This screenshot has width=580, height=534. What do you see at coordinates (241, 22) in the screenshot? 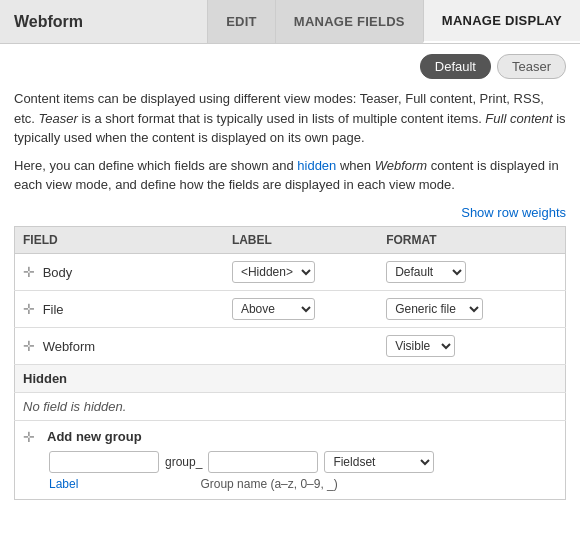
I see `tab-edit: EDIT` at bounding box center [241, 22].